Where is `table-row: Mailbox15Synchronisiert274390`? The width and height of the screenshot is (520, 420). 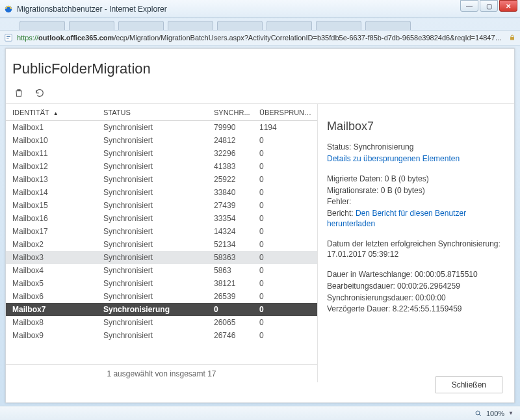 table-row: Mailbox15Synchronisiert274390 is located at coordinates (161, 205).